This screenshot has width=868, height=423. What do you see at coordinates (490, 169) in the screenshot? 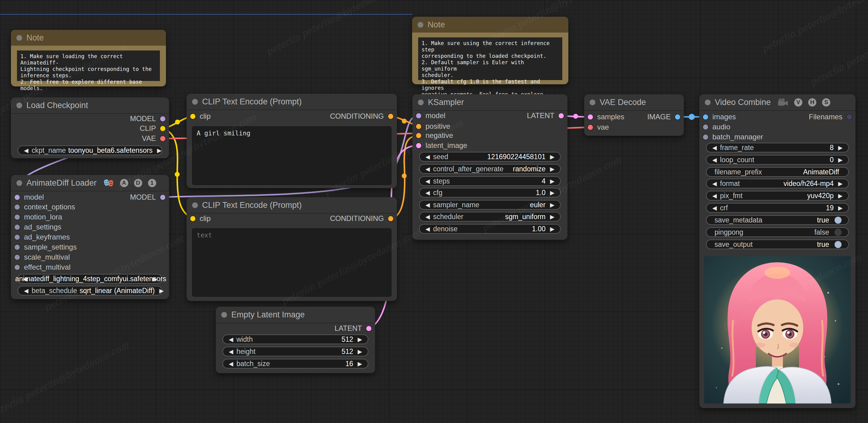
I see `control-after-generate-widget: ◀ control_after_generate randomize ▶` at bounding box center [490, 169].